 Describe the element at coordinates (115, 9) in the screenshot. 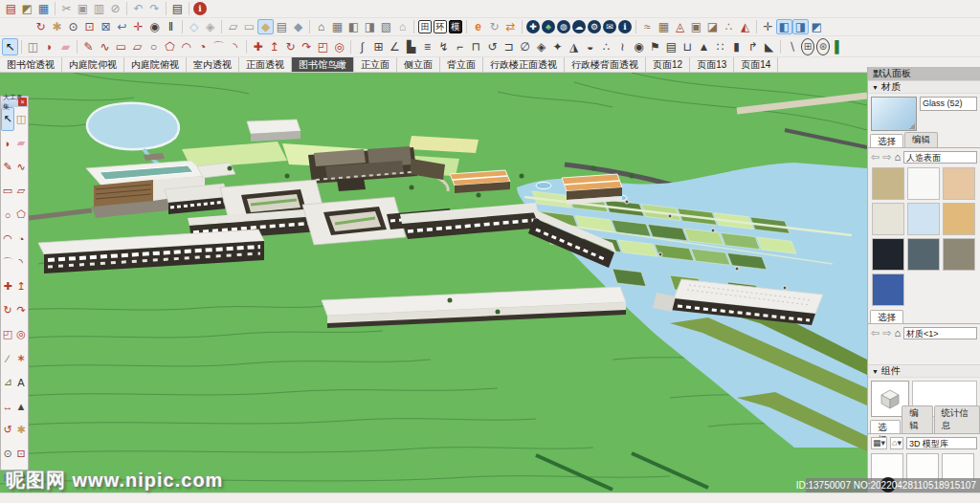

I see `erase-icon: ⊘` at that location.